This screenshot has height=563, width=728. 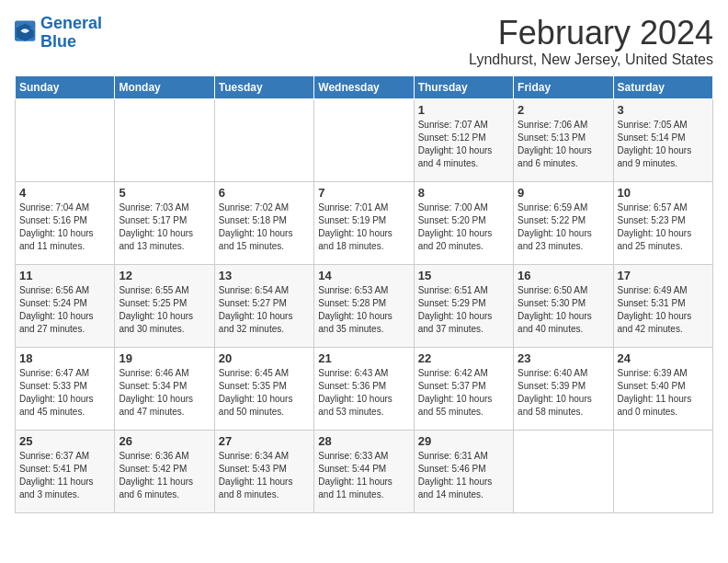 What do you see at coordinates (563, 227) in the screenshot?
I see `day-detail: Sunrise: 6:59 AM Sunset: 5:22 PM Dayligh…` at bounding box center [563, 227].